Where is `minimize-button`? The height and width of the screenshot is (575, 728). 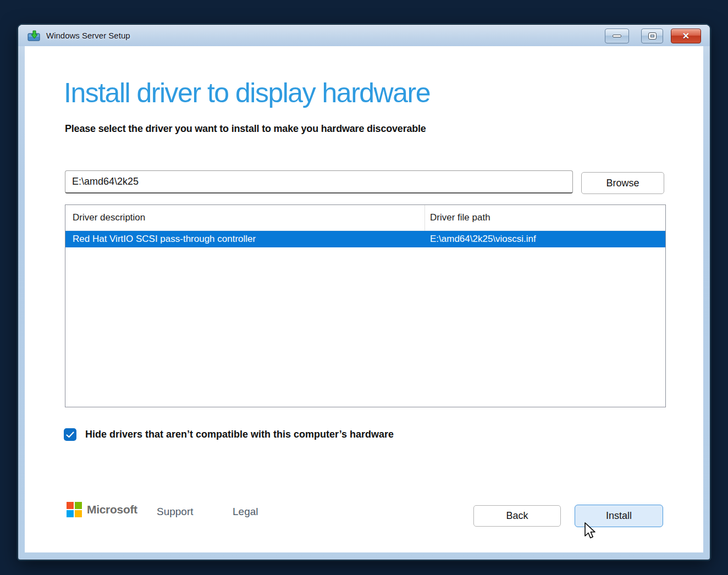
minimize-button is located at coordinates (617, 36).